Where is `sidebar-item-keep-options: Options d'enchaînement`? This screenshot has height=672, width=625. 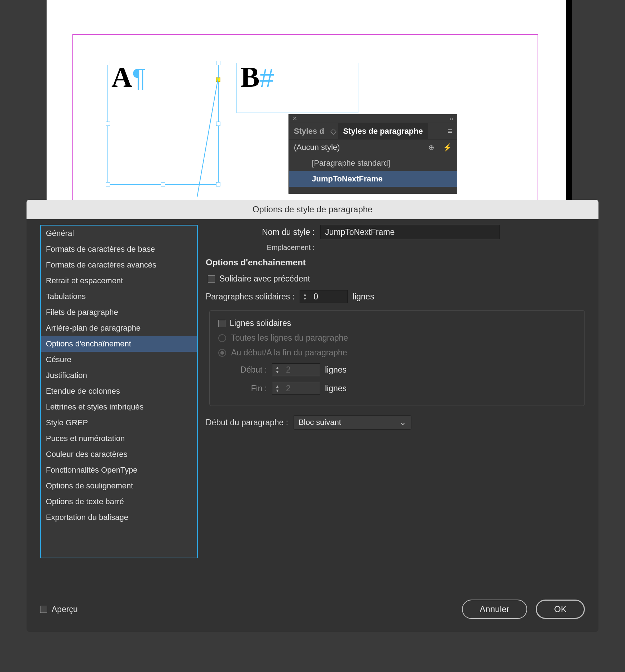 sidebar-item-keep-options: Options d'enchaînement is located at coordinates (119, 344).